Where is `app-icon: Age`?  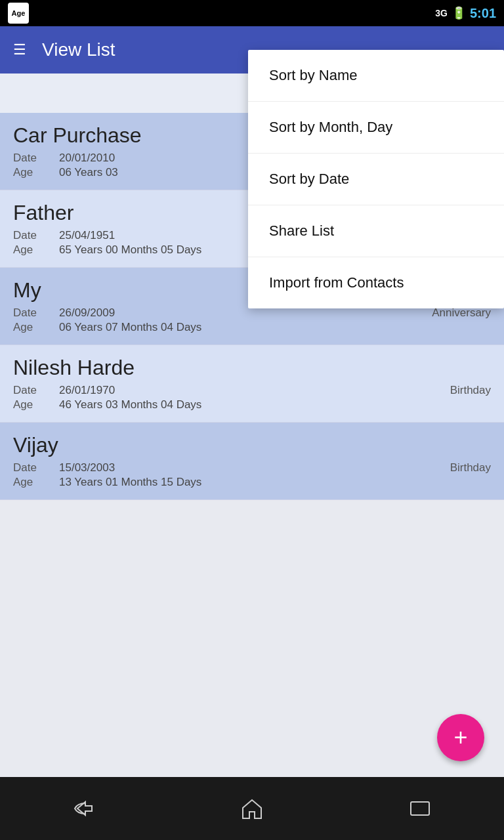
app-icon: Age is located at coordinates (18, 13).